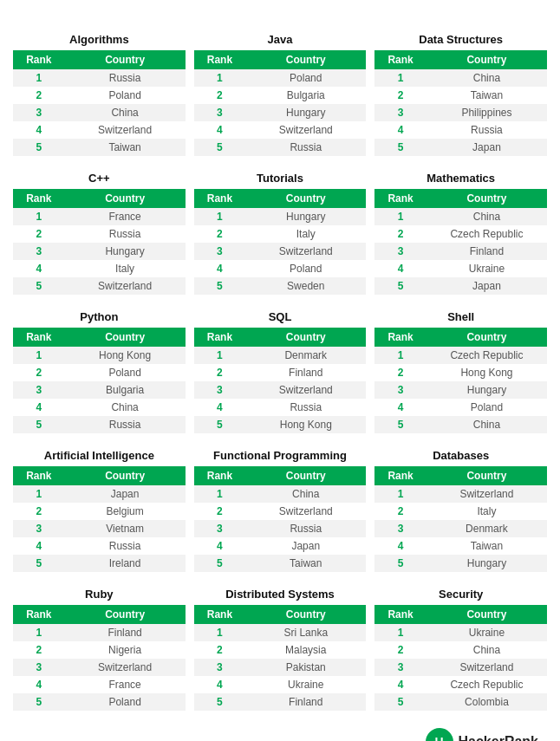 This screenshot has width=560, height=741. I want to click on table-row: 1China, so click(461, 217).